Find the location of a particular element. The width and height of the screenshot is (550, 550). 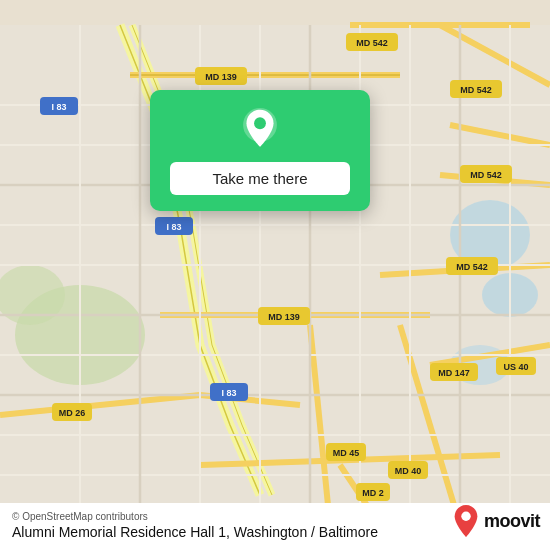

location-pin-icon is located at coordinates (260, 130).